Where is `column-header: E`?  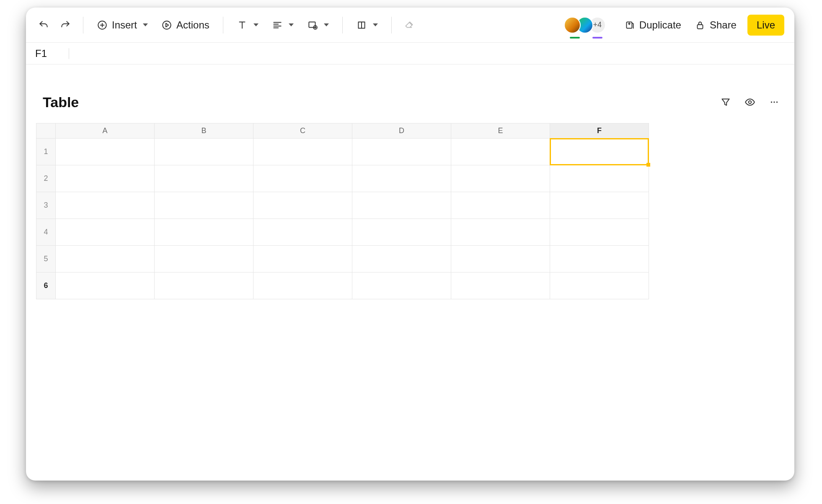 column-header: E is located at coordinates (501, 131).